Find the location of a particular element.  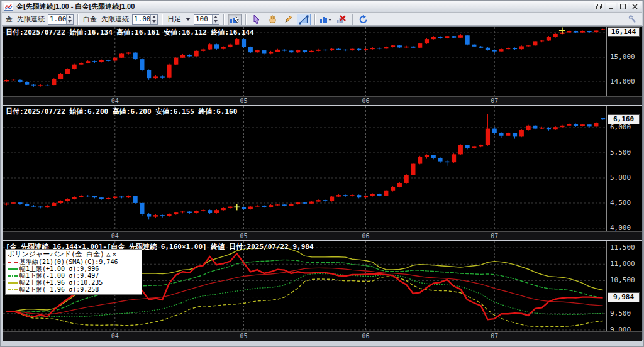

window-title: 金[先限連続]1.00 - 白金[先限連続]1.00 is located at coordinates (75, 6).